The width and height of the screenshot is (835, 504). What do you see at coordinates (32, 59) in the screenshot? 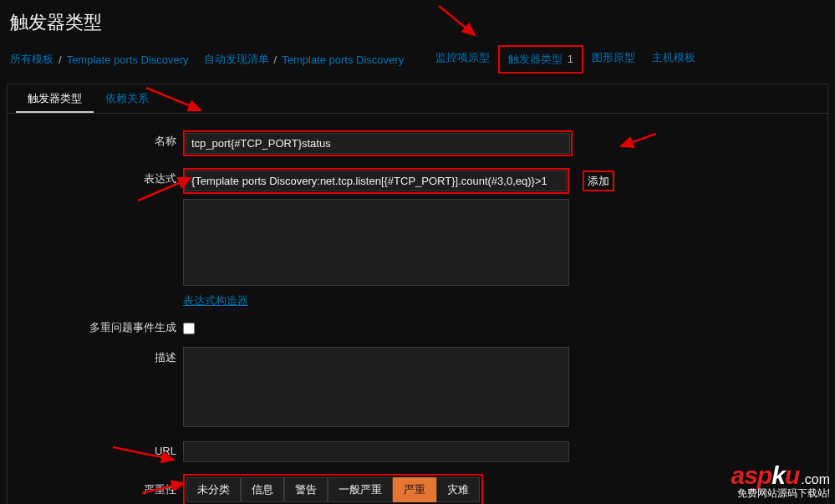
I see `breadcrumb-all-templates: 所有模板` at bounding box center [32, 59].